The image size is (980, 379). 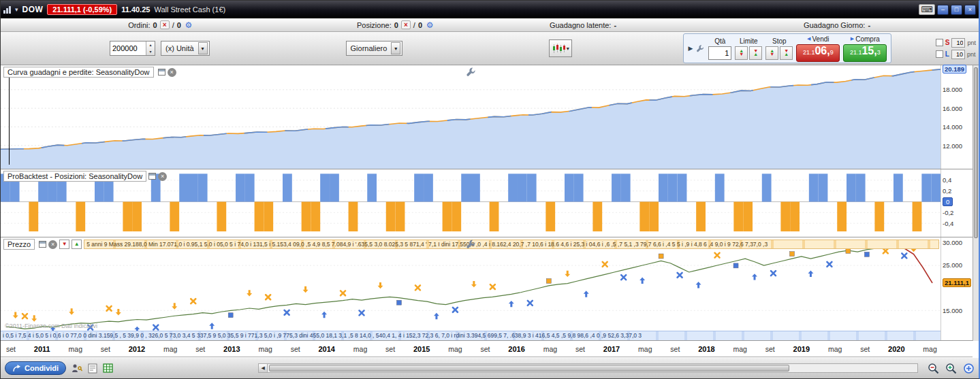 I want to click on news-icon, so click(x=93, y=369).